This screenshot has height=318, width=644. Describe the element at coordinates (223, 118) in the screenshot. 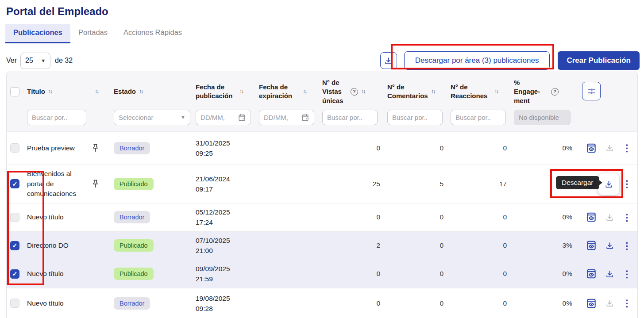

I see `filter-fecha-publicacion-input: DD/MM,` at that location.